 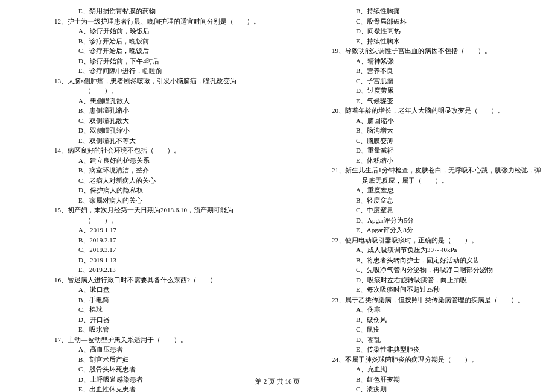 I want to click on option-line: B、2019.2.17, so click(x=172, y=240).